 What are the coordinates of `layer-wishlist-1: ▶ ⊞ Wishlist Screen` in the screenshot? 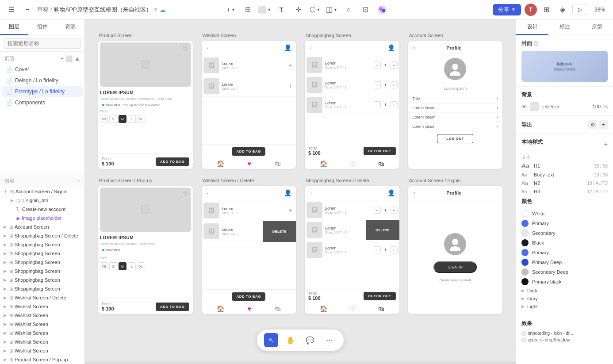 It's located at (42, 307).